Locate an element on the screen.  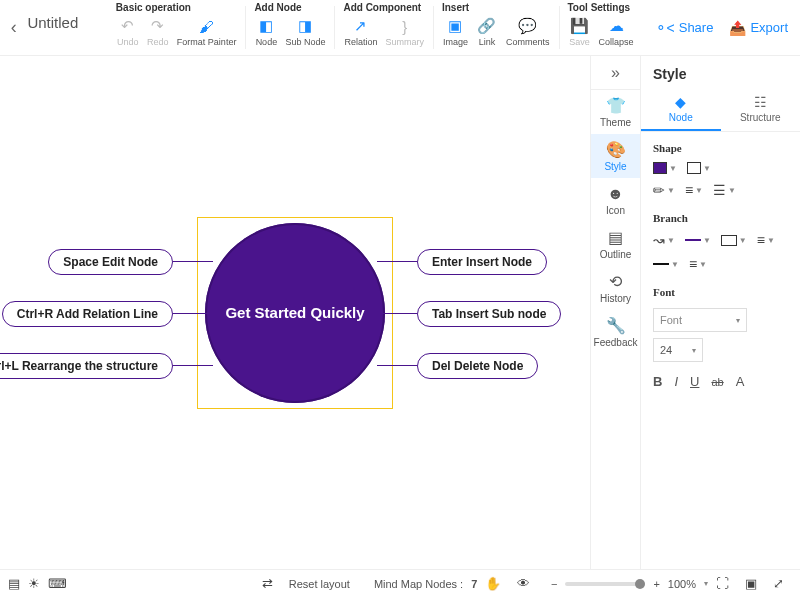
branch-rect-select: ▼ is located at coordinates (734, 240).